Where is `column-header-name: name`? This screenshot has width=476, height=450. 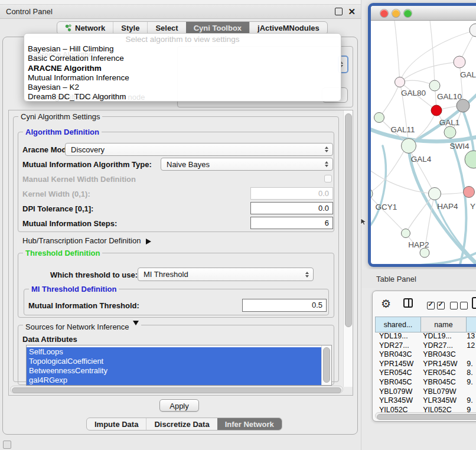
column-header-name: name is located at coordinates (444, 325).